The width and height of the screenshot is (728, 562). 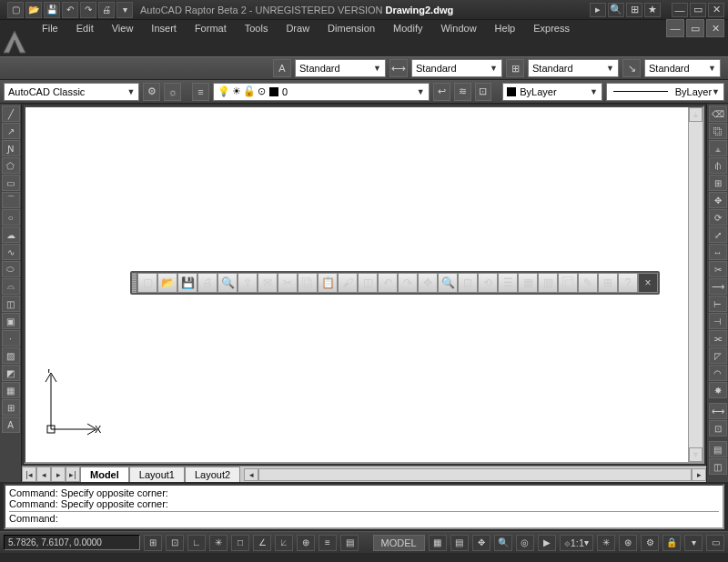 I want to click on annotation-auto-icon: ⊛, so click(x=628, y=543).